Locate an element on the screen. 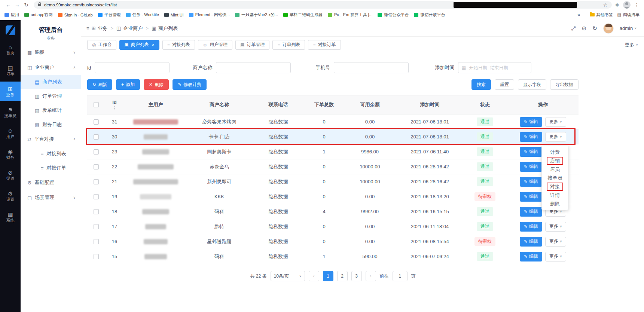 The image size is (644, 312). dropdown-item-billing: 计费 is located at coordinates (555, 152).